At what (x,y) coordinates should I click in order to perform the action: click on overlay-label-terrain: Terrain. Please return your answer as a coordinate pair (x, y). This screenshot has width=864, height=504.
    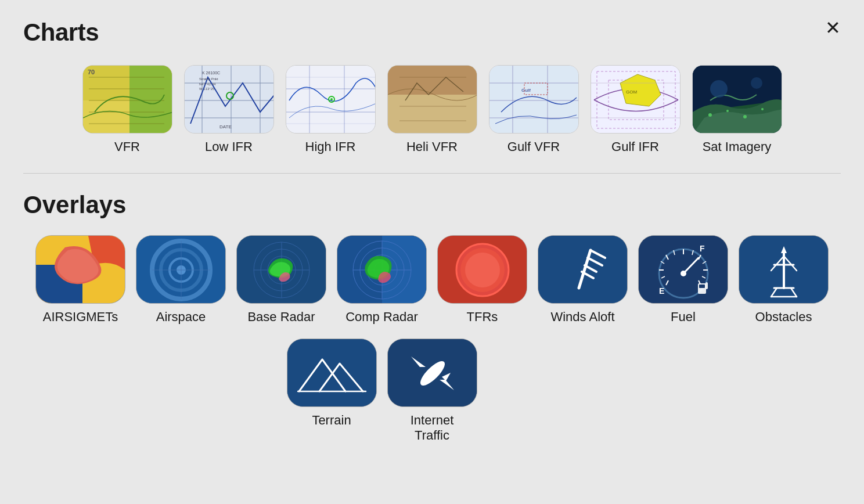
    Looking at the image, I should click on (331, 420).